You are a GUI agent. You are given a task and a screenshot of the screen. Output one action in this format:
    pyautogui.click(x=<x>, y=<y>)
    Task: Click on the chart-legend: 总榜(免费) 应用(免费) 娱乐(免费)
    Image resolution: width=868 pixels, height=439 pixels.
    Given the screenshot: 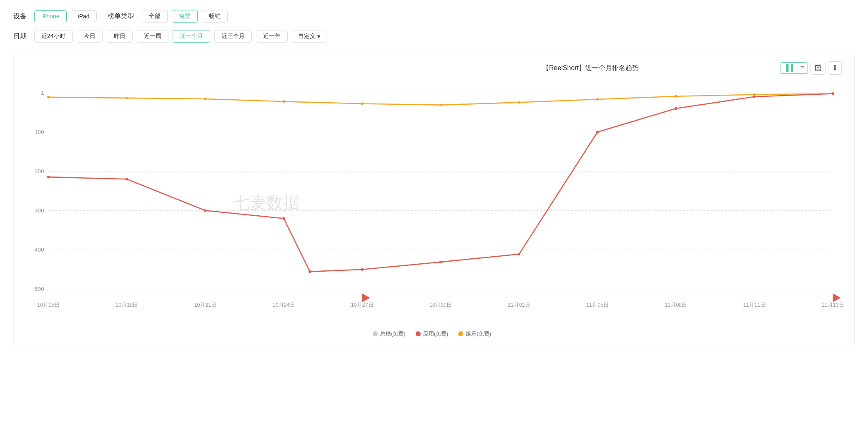 What is the action you would take?
    pyautogui.click(x=432, y=334)
    